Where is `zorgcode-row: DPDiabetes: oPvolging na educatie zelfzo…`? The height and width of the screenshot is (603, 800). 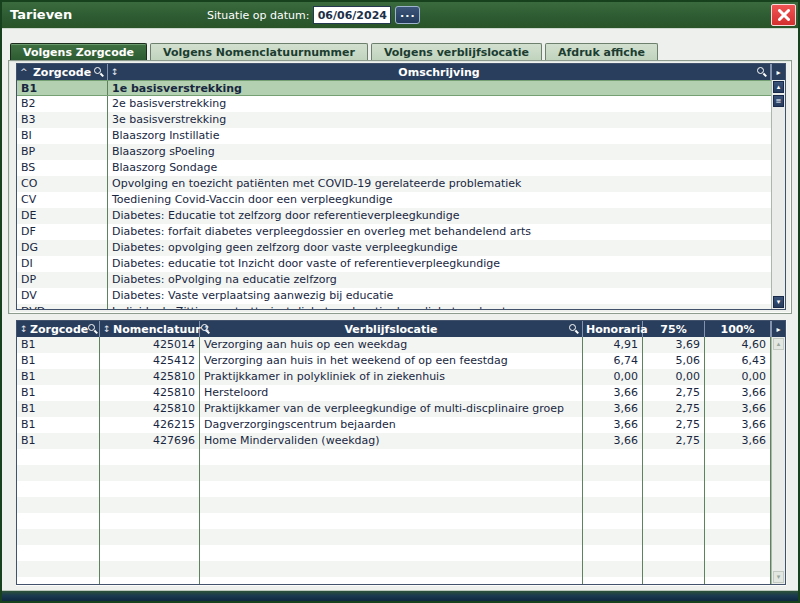
zorgcode-row: DPDiabetes: oPvolging na educatie zelfzo… is located at coordinates (394, 280).